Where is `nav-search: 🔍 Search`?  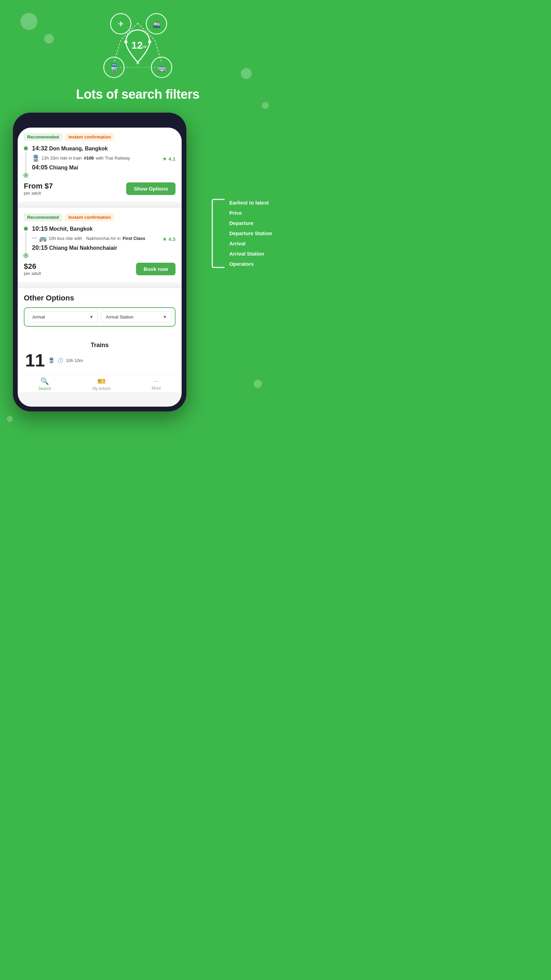 nav-search: 🔍 Search is located at coordinates (45, 384).